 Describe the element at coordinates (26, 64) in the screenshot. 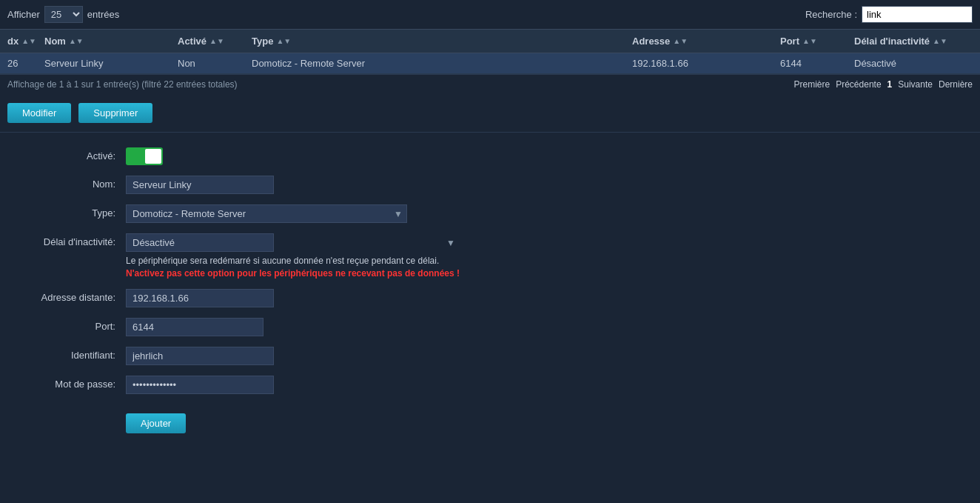

I see `cell-idx: 26` at that location.